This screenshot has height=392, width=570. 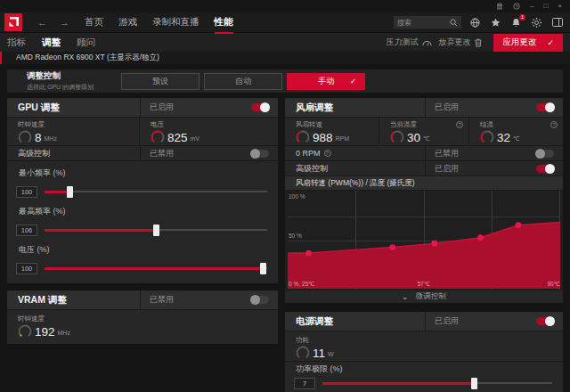 What do you see at coordinates (128, 22) in the screenshot?
I see `nav-item-gaming: 游戏` at bounding box center [128, 22].